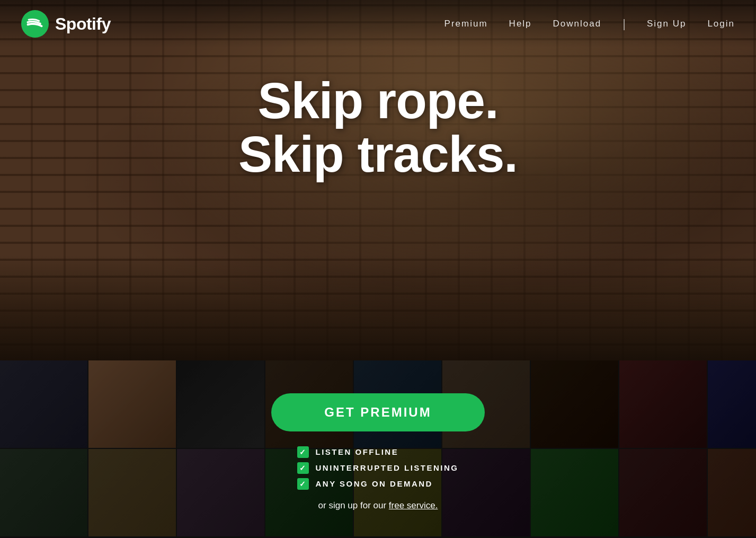 This screenshot has width=756, height=538. I want to click on feature-on-demand: ANY SONG ON DEMAND, so click(364, 484).